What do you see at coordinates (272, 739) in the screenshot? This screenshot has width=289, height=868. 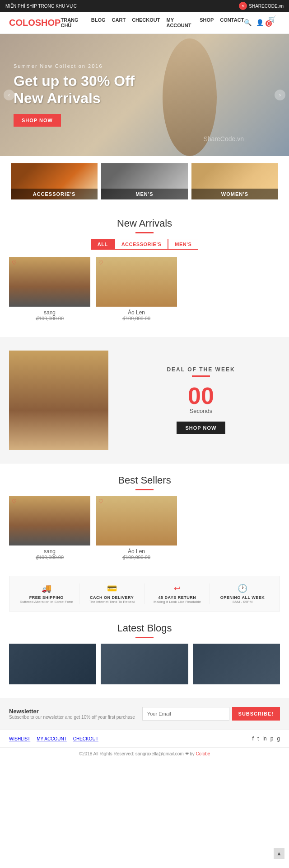 I see `pinterest-icon: p` at bounding box center [272, 739].